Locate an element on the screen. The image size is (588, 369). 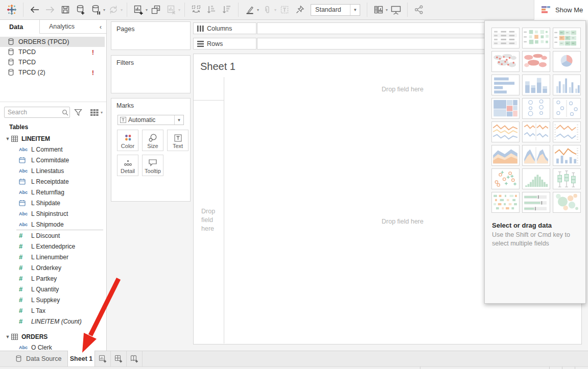
show-me-thumbnail-gantt is located at coordinates (506, 202).